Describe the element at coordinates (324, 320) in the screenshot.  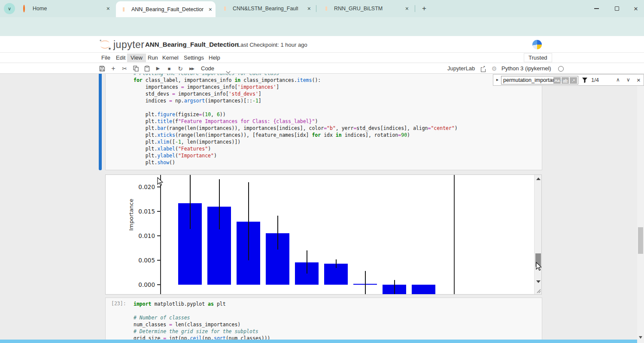
I see `code-cell-subplots: [23]: import matplotlib.pyplot as plt # …` at that location.